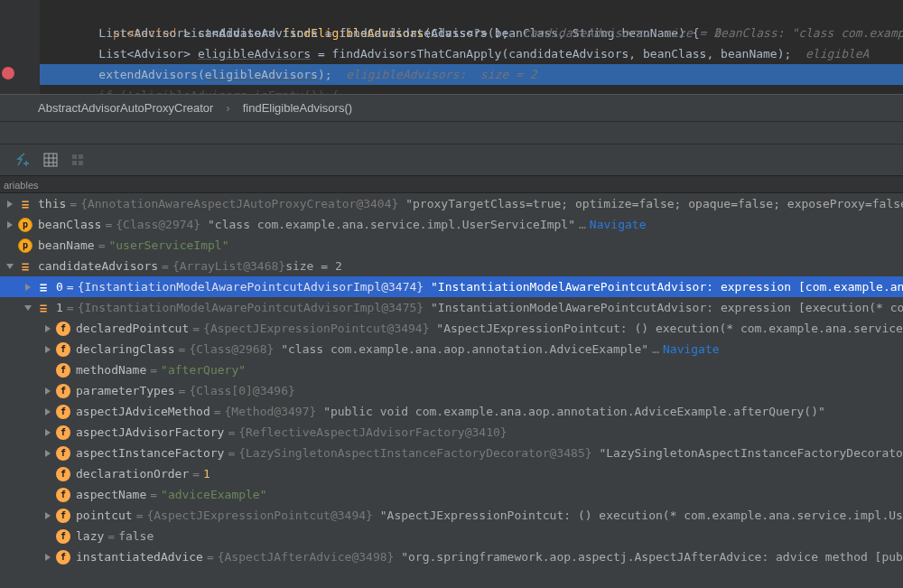  What do you see at coordinates (452, 453) in the screenshot?
I see `field-aspectInstanceFactory: f aspectInstanceFactory = {LazySingleton…` at bounding box center [452, 453].